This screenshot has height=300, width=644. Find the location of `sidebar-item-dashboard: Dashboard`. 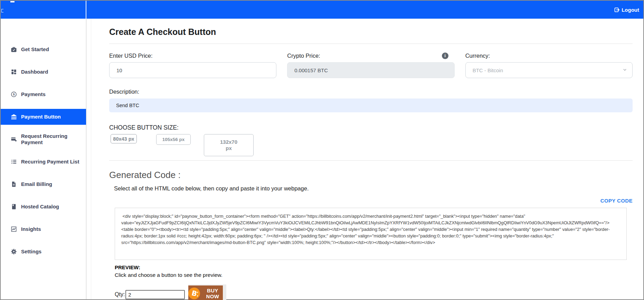

sidebar-item-dashboard: Dashboard is located at coordinates (44, 72).